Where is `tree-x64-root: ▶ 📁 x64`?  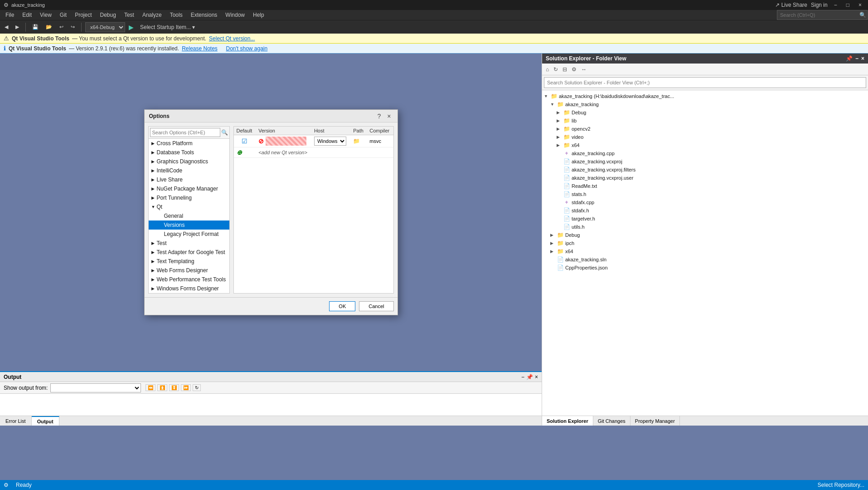
tree-x64-root: ▶ 📁 x64 is located at coordinates (705, 251).